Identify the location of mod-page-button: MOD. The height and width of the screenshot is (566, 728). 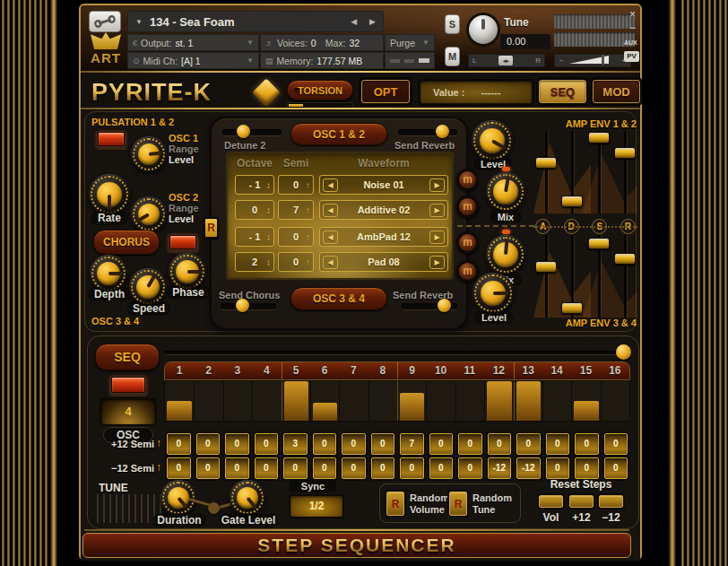
(617, 91).